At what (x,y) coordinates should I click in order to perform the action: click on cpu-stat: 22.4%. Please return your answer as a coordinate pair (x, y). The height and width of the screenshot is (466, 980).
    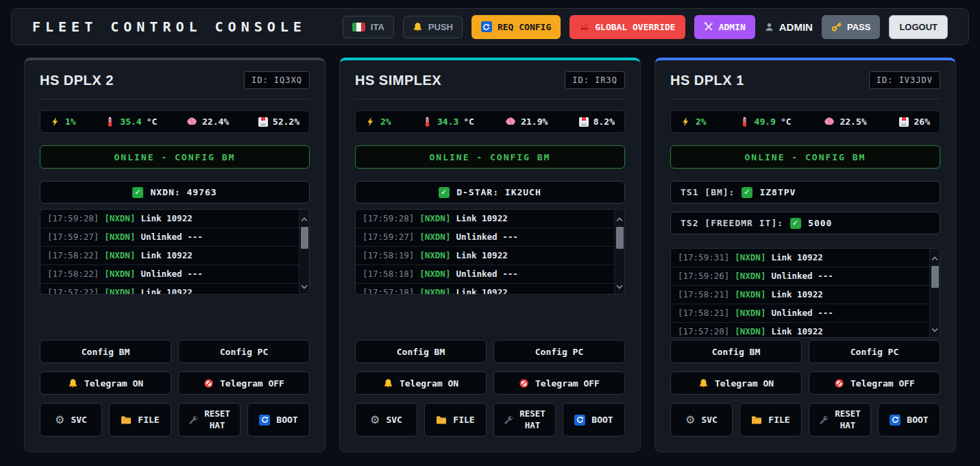
    Looking at the image, I should click on (208, 122).